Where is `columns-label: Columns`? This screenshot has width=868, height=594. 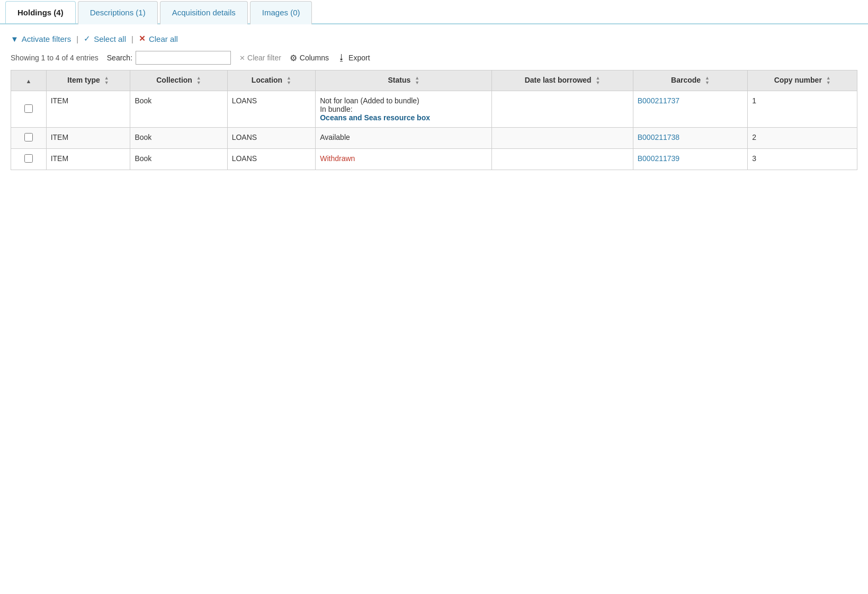
columns-label: Columns is located at coordinates (315, 58).